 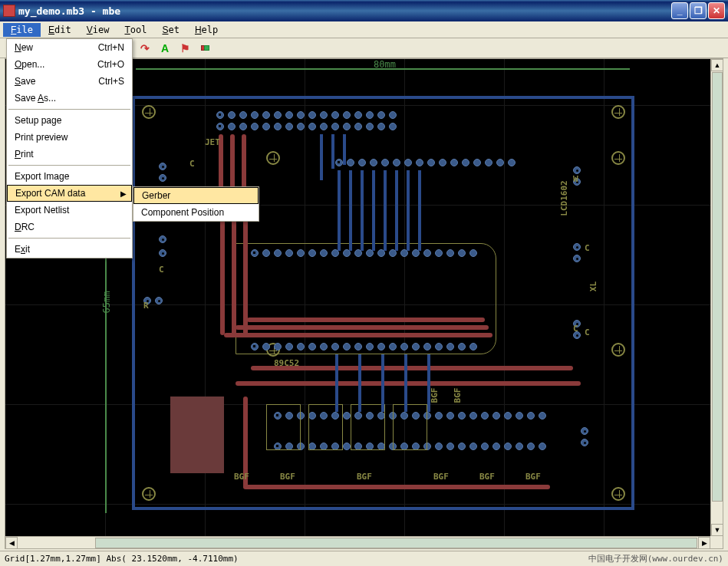 What do you see at coordinates (124, 193) in the screenshot?
I see `submenu-arrow-icon: ▶` at bounding box center [124, 193].